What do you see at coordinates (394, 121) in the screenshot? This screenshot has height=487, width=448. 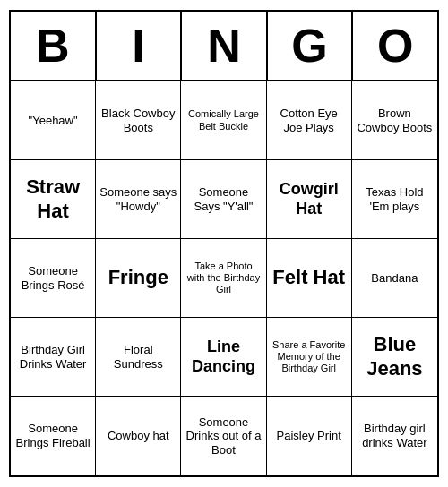 I see `bingo-cell-4: Brown Cowboy Boots` at bounding box center [394, 121].